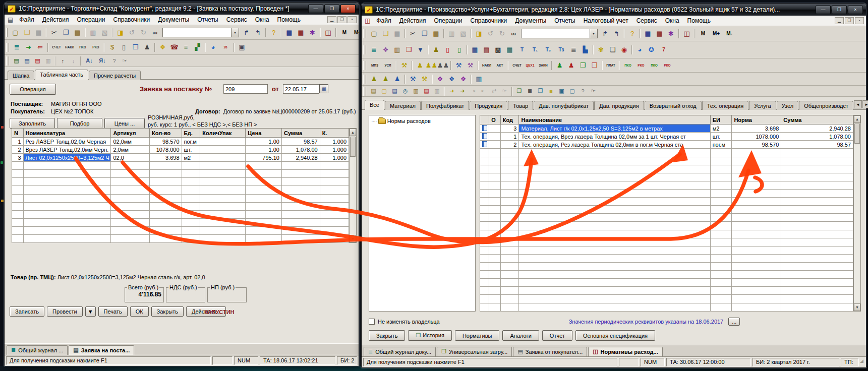  Describe the element at coordinates (483, 91) in the screenshot. I see `move-left-gray-icon: ⇤` at that location.